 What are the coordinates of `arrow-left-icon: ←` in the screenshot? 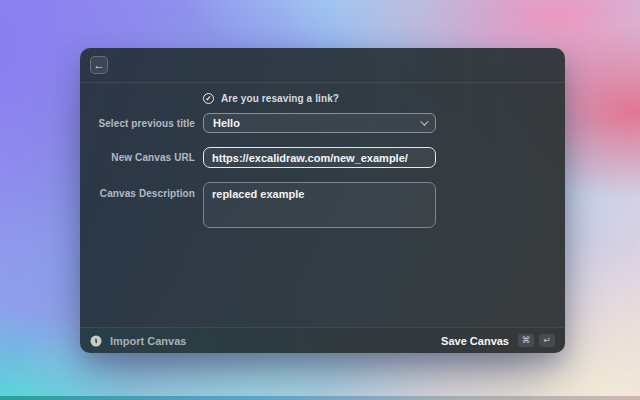 It's located at (100, 66).